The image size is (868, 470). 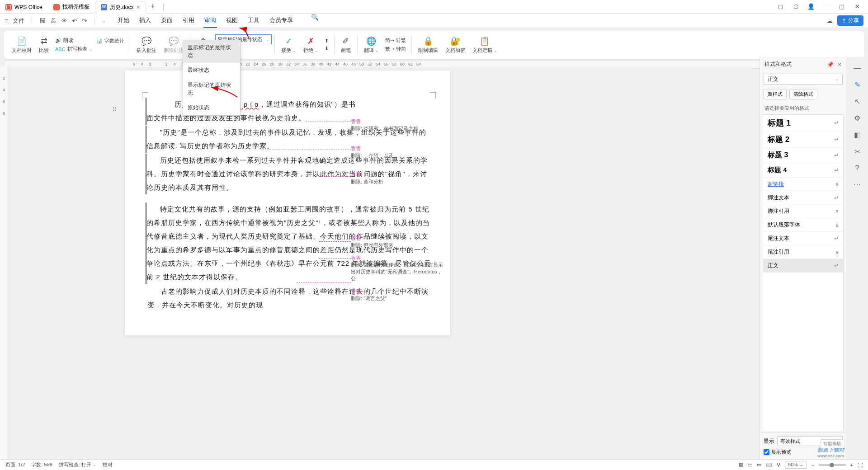 What do you see at coordinates (396, 41) in the screenshot?
I see `to-traditional-button: 简➝转繁` at bounding box center [396, 41].